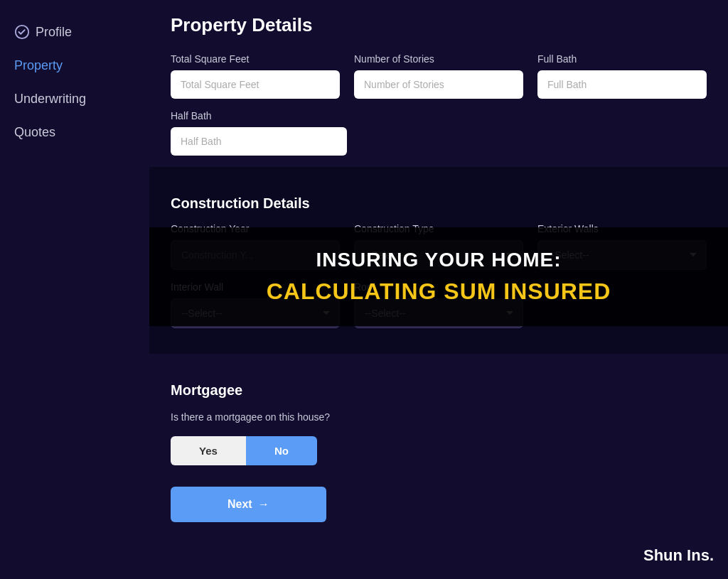 This screenshot has height=579, width=728. What do you see at coordinates (439, 418) in the screenshot?
I see `mortgagee-question: Is there a mortgagee on this house?` at bounding box center [439, 418].